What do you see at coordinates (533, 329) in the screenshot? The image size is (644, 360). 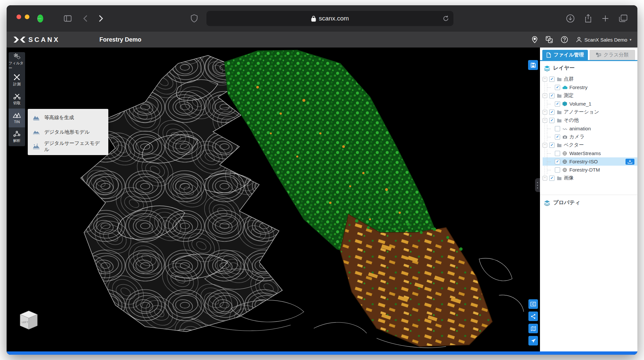 I see `map-icon` at bounding box center [533, 329].